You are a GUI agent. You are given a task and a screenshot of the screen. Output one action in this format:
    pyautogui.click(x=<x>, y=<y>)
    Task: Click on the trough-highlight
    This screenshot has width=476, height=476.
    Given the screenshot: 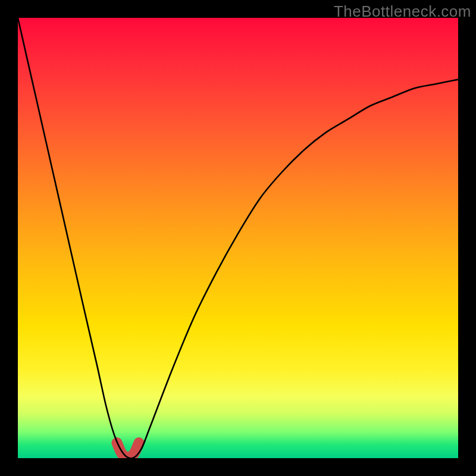 What is the action you would take?
    pyautogui.click(x=129, y=450)
    